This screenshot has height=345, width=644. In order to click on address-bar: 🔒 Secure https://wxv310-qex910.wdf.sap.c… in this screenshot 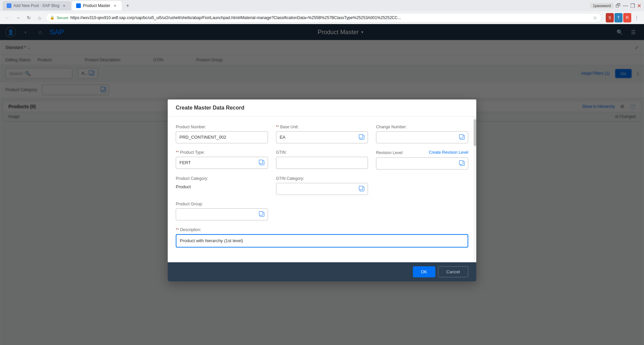, I will do `click(324, 18)`.